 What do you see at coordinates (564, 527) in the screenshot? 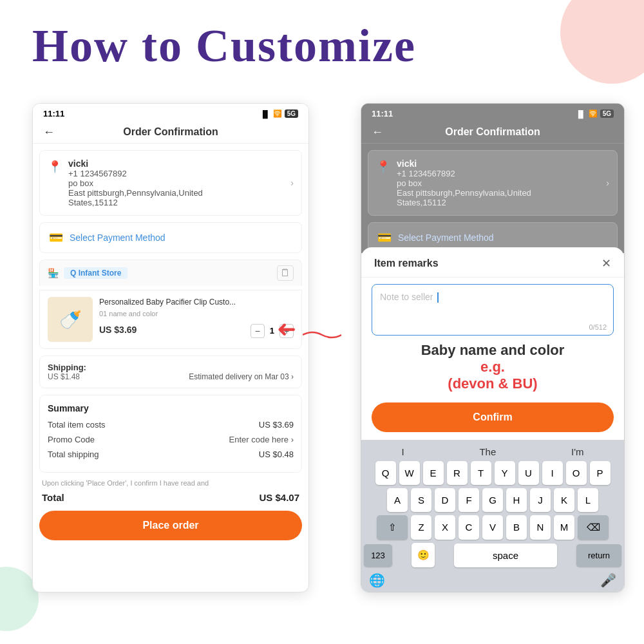
I see `key-m: M` at bounding box center [564, 527].